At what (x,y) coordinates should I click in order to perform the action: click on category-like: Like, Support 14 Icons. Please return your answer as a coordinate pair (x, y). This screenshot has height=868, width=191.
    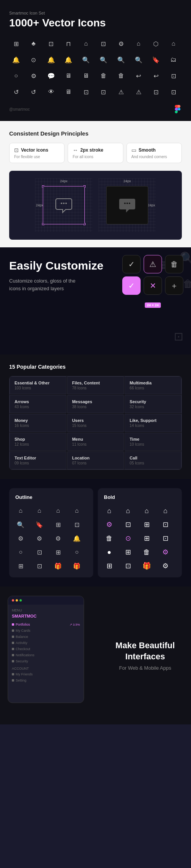
    Looking at the image, I should click on (153, 423).